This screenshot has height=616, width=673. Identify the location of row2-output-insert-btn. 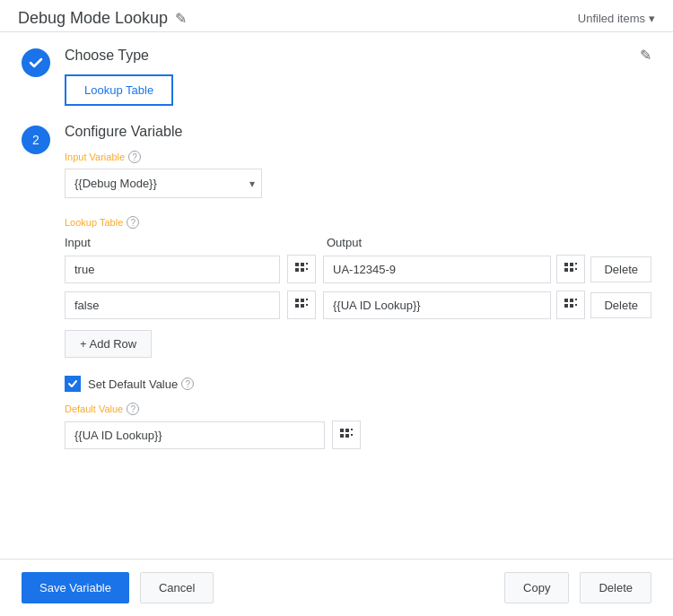
(571, 305).